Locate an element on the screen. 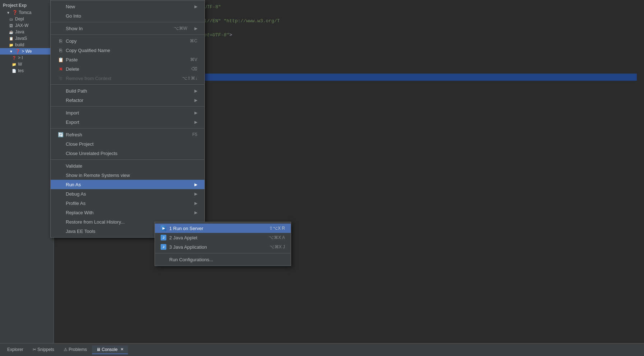  java-applet-icon: J is located at coordinates (164, 238).